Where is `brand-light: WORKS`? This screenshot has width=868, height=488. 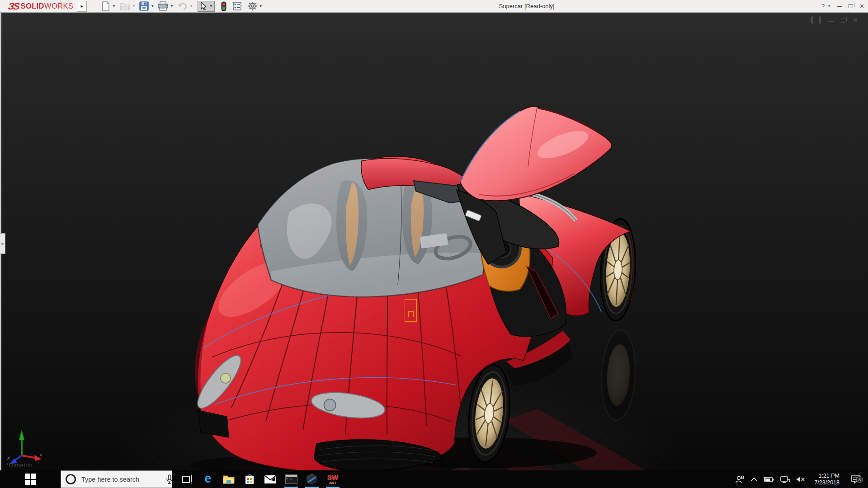
brand-light: WORKS is located at coordinates (59, 6).